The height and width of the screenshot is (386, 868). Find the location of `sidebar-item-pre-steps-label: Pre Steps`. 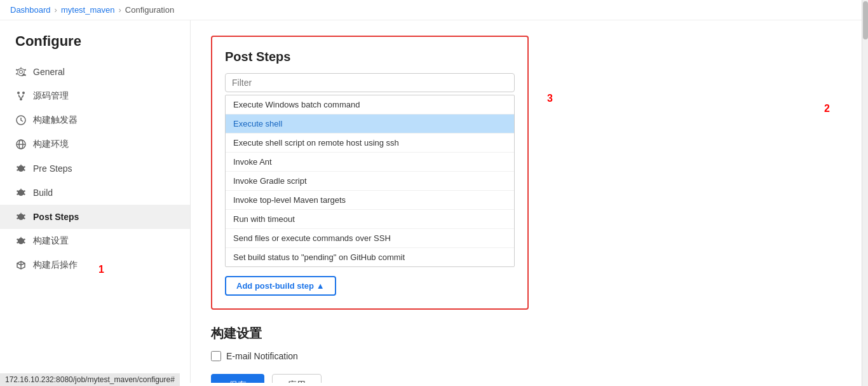

sidebar-item-pre-steps-label: Pre Steps is located at coordinates (52, 169).